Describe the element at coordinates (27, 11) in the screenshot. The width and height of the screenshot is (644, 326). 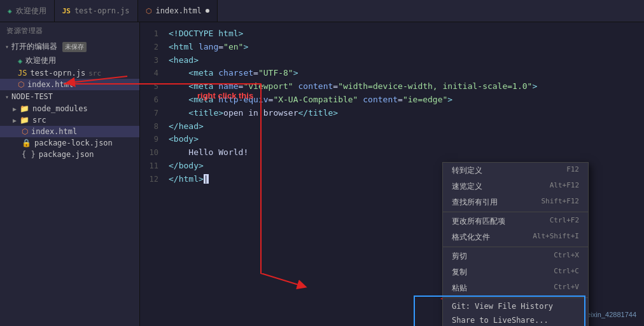
I see `tab-welcome: ◈ 欢迎使用` at that location.